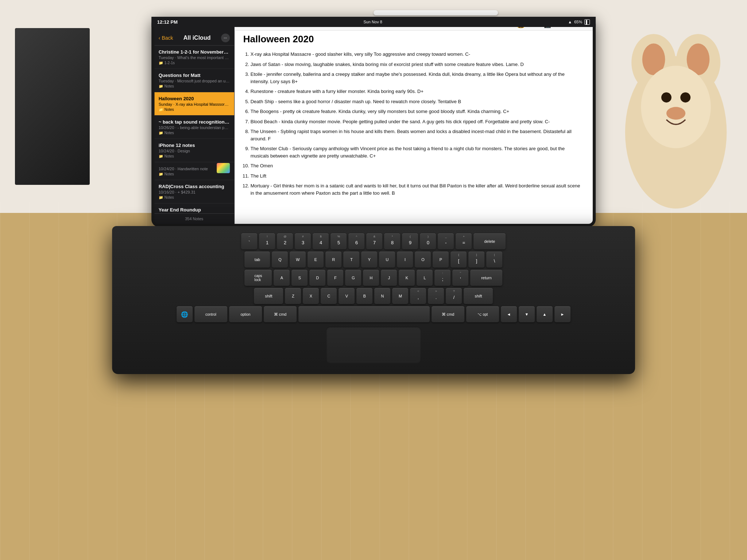  Describe the element at coordinates (194, 128) in the screenshot. I see `note-preview: 10/26/20 · - being-able tounderstan prox…` at that location.